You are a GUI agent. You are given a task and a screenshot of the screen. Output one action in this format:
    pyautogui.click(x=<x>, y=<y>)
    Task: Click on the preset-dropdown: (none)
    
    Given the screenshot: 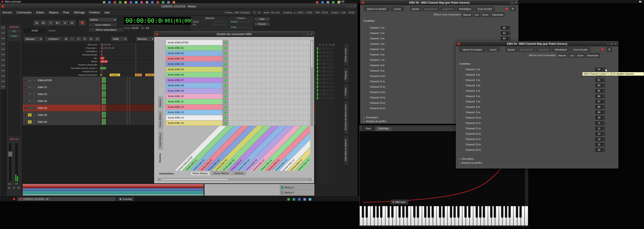 What is the action you would take?
    pyautogui.click(x=493, y=50)
    